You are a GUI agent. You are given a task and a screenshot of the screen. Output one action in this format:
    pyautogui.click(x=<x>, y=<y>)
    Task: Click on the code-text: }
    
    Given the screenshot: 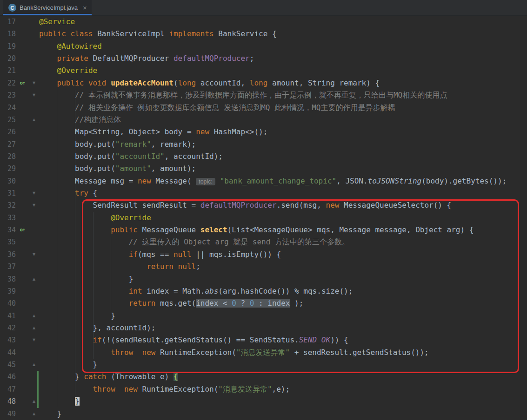 What is the action you would take?
    pyautogui.click(x=68, y=365)
    